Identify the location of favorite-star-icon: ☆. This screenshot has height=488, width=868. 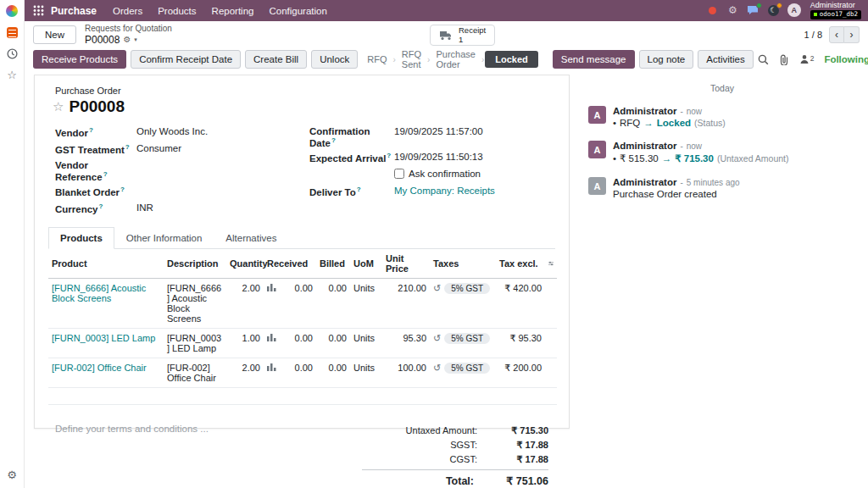
(58, 107).